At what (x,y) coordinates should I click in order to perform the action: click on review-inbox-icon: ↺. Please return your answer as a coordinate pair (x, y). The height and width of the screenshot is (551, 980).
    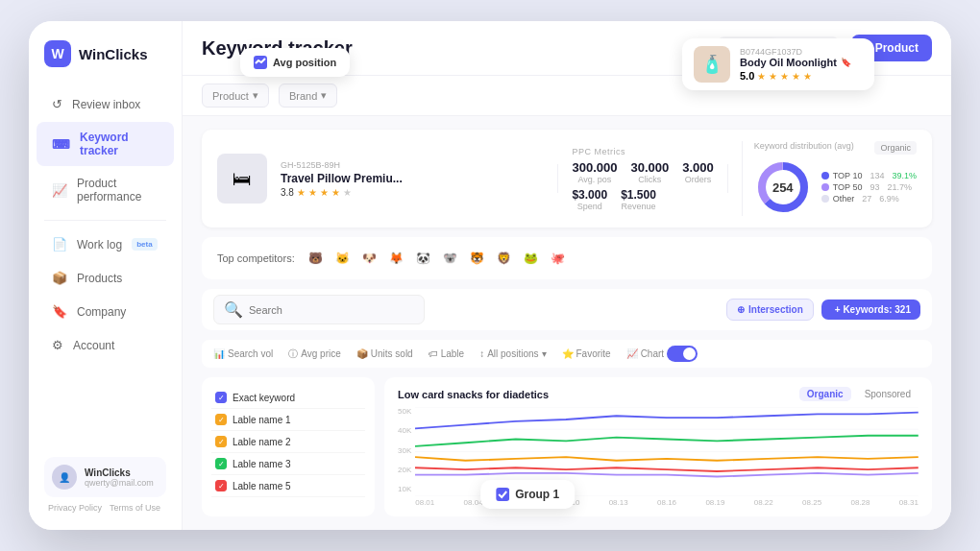
    Looking at the image, I should click on (58, 104).